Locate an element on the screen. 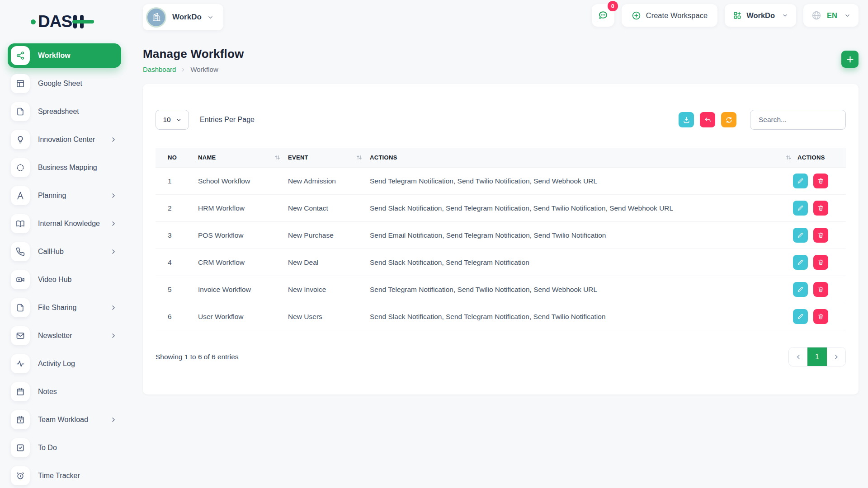 This screenshot has height=488, width=868. sidebar-item-label: Notes is located at coordinates (47, 392).